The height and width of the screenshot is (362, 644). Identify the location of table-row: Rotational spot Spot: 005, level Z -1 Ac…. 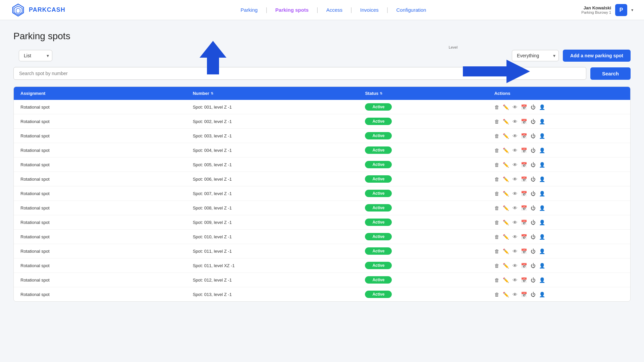
(322, 165).